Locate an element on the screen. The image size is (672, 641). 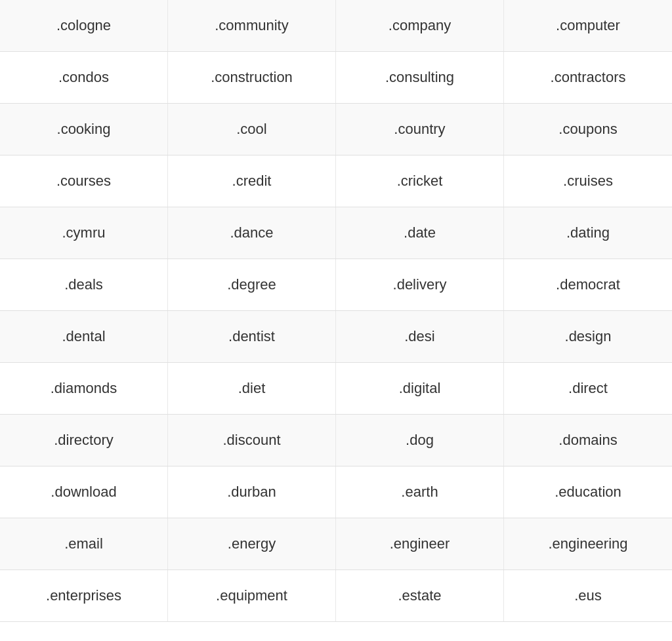
list-item: .dental is located at coordinates (84, 337).